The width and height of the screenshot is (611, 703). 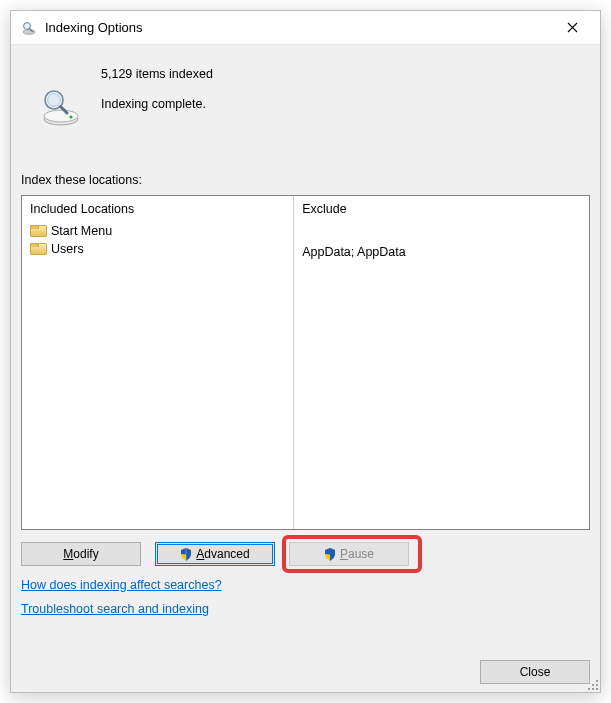 I want to click on exclude-cell: AppData; AppData, so click(x=442, y=252).